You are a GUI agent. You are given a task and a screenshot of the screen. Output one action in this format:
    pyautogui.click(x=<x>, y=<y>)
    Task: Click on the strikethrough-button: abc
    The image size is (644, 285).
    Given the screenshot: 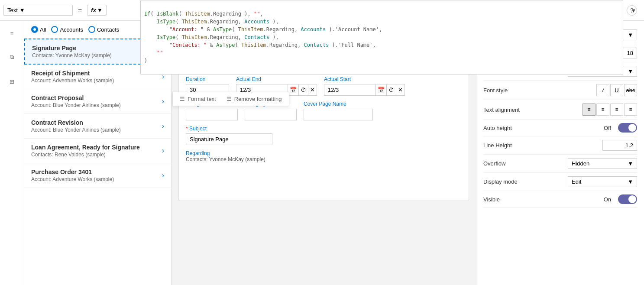 What is the action you would take?
    pyautogui.click(x=631, y=90)
    